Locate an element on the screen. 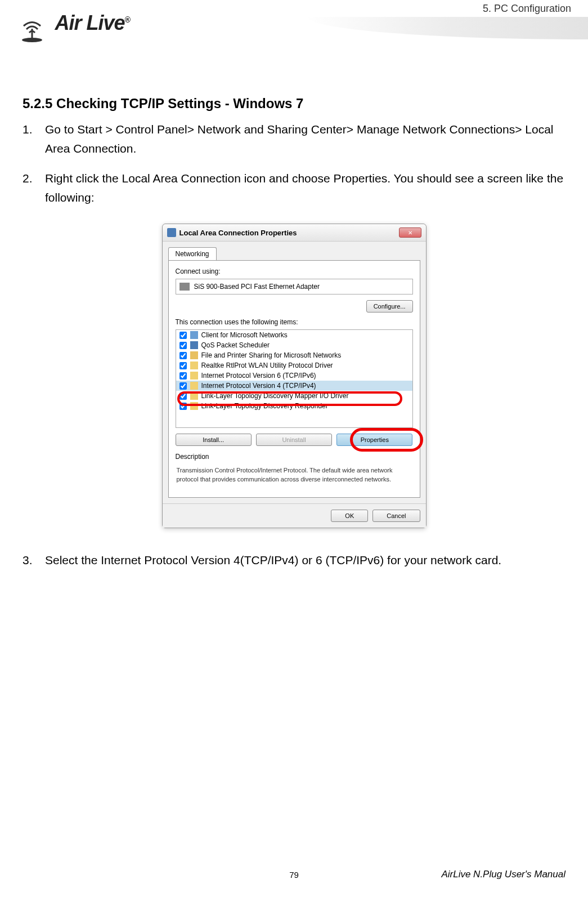  chapter-label: 5. PC Configuration is located at coordinates (527, 9).